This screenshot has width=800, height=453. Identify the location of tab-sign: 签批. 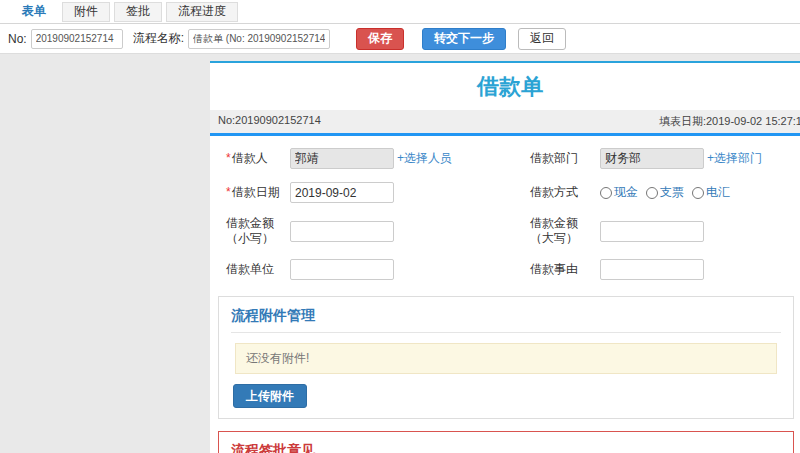
(138, 12).